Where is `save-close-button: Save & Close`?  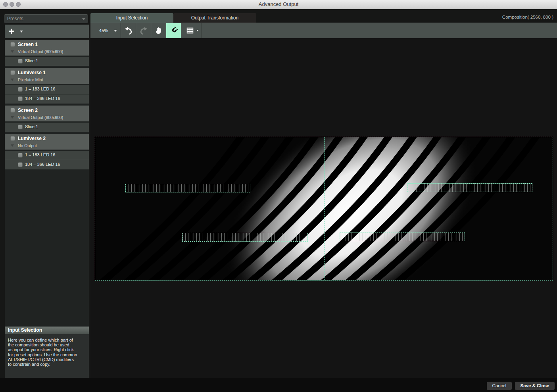
save-close-button: Save & Close is located at coordinates (535, 386).